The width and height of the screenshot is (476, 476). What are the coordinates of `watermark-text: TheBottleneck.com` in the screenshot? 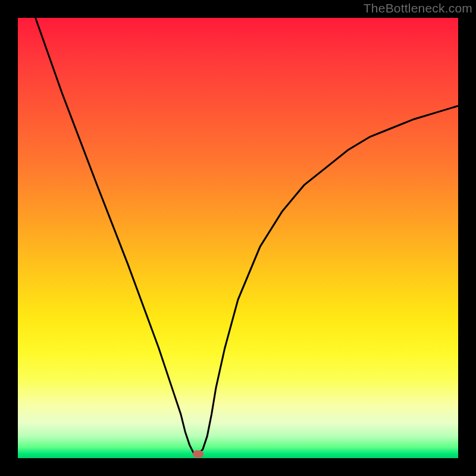 It's located at (418, 8).